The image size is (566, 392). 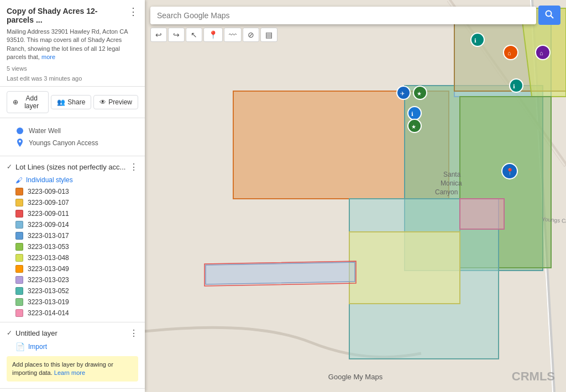 What do you see at coordinates (72, 291) in the screenshot?
I see `lot-list-item: 3223-013-052` at bounding box center [72, 291].